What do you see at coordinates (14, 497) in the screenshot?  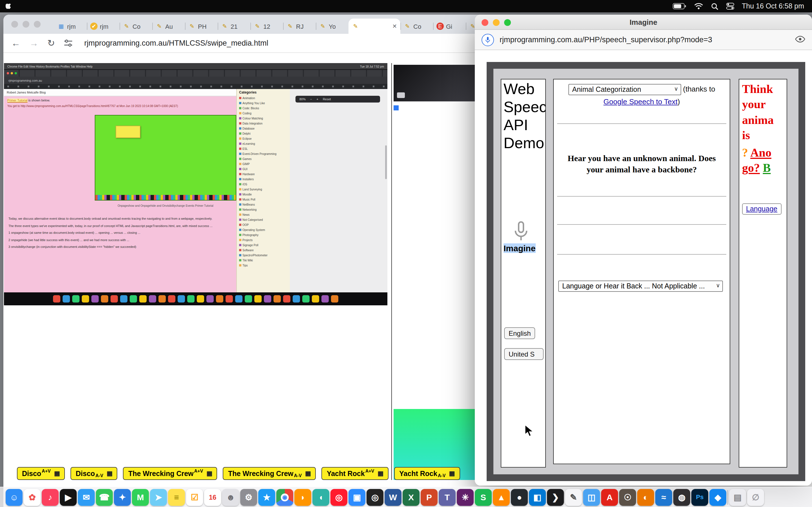 I see `dock-icon-finder: ☺` at bounding box center [14, 497].